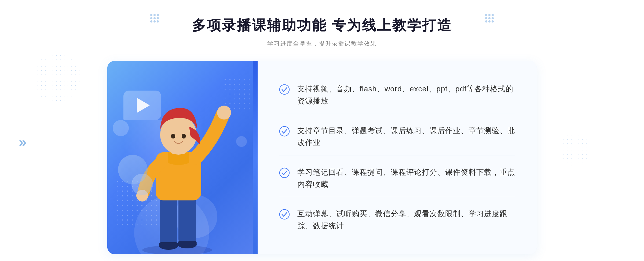  I want to click on feature-text-1: 支持视频、音频、flash、word、excel、ppt、pdf等各种格式的资源…, so click(406, 95).